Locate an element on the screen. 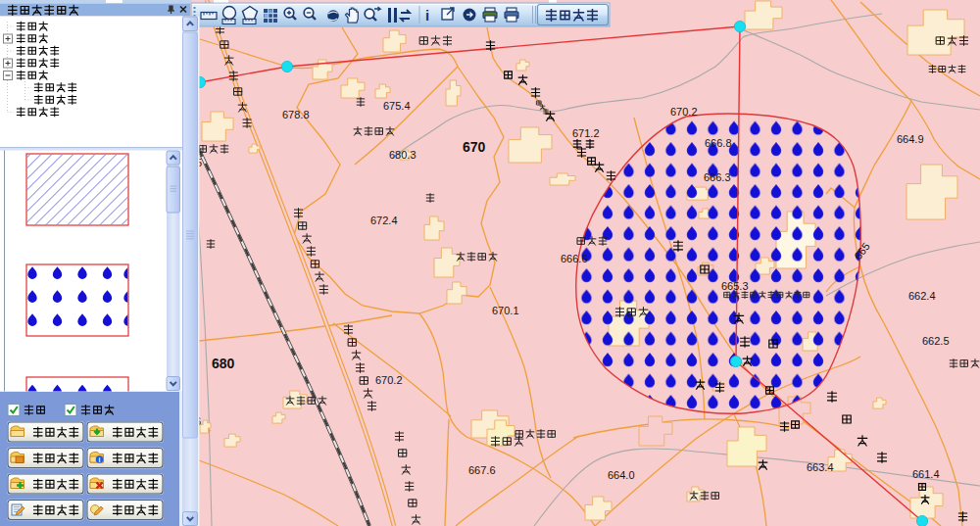 The height and width of the screenshot is (526, 980). svg-text: 664.0 is located at coordinates (621, 475).